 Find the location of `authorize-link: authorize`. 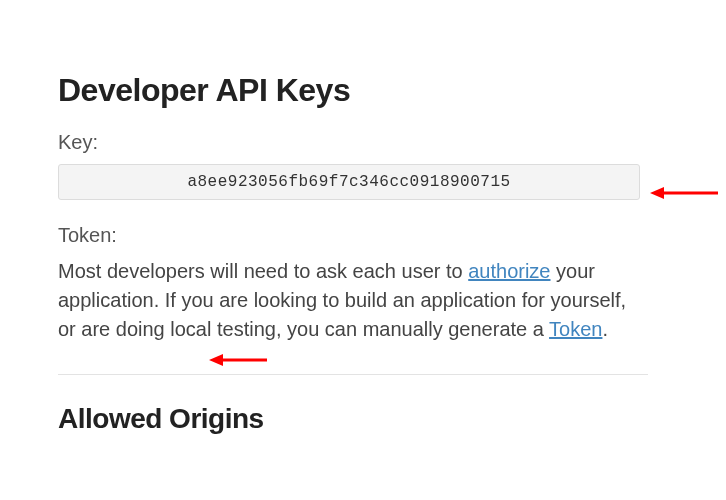

authorize-link: authorize is located at coordinates (509, 271).